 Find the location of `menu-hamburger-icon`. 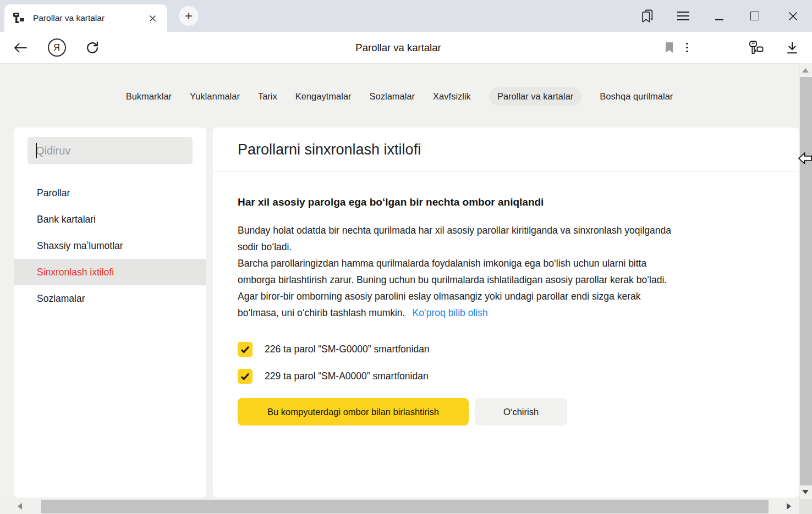

menu-hamburger-icon is located at coordinates (683, 16).